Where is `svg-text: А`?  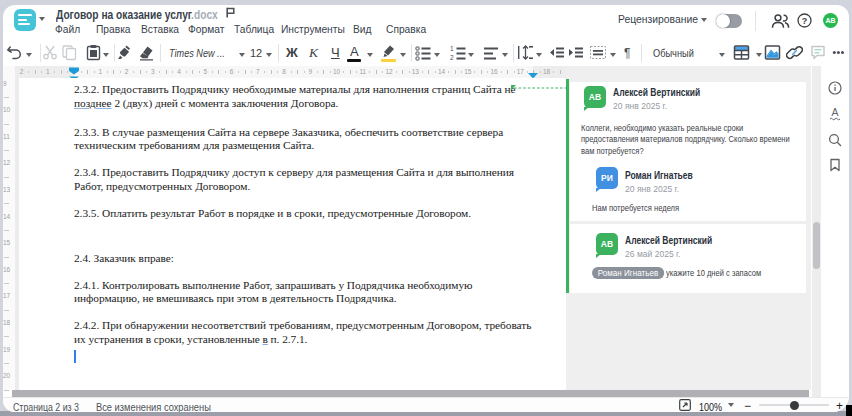 svg-text: А is located at coordinates (834, 112).